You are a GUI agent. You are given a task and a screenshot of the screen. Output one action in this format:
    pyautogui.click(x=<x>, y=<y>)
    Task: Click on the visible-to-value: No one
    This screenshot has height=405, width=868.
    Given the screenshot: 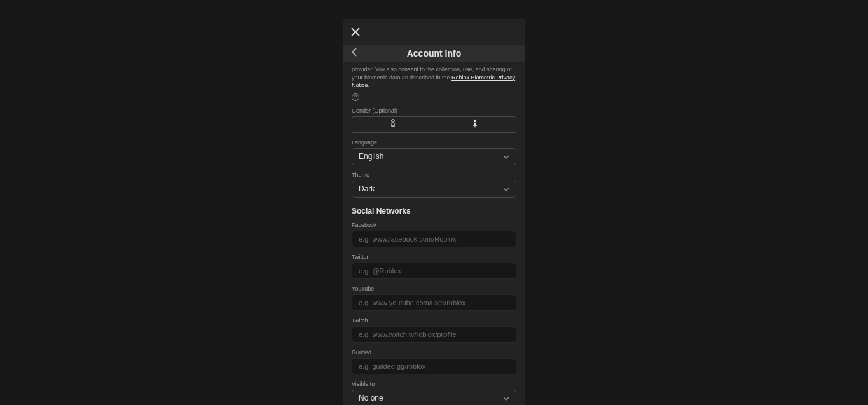 What is the action you would take?
    pyautogui.click(x=371, y=398)
    